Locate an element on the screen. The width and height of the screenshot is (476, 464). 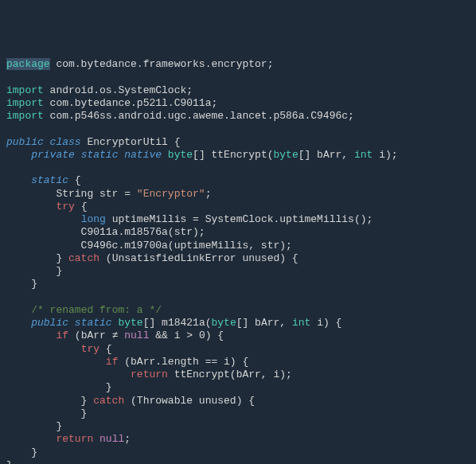
code-token: (UnsatisfiedLinkError unused) { is located at coordinates (199, 258).